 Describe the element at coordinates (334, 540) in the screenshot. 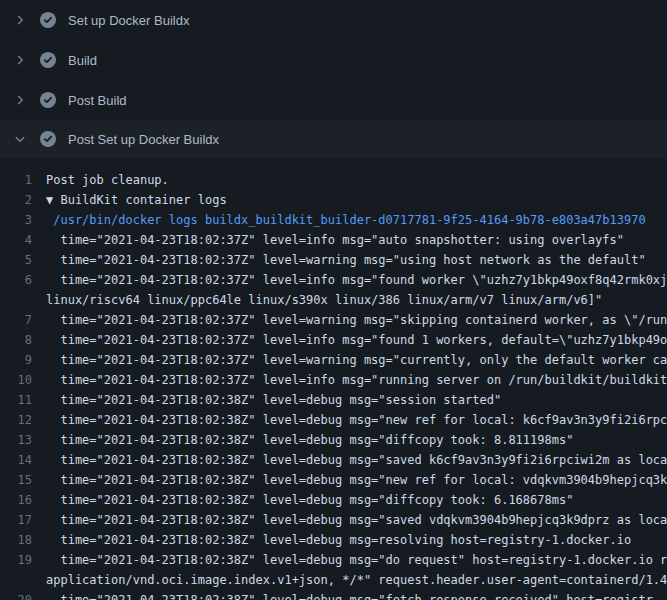

I see `log-line: 18 time="2021-04-23T18:02:38Z" level=deb…` at that location.